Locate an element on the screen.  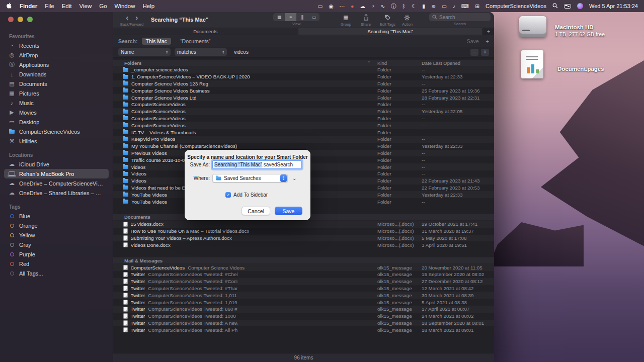
siri-icon is located at coordinates (580, 6).